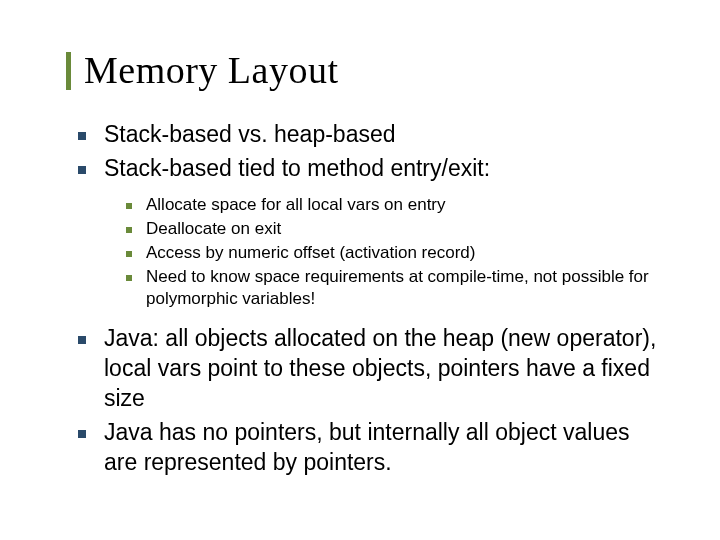 This screenshot has width=720, height=540. What do you see at coordinates (297, 169) in the screenshot?
I see `bullet-text: Stack-based tied to method entry/exit:` at bounding box center [297, 169].